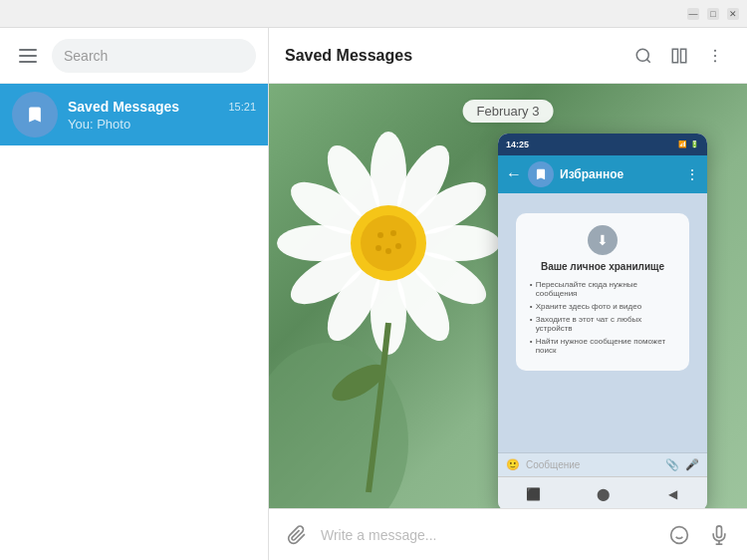 This screenshot has height=560, width=747. Describe the element at coordinates (153, 56) in the screenshot. I see `search-box` at that location.